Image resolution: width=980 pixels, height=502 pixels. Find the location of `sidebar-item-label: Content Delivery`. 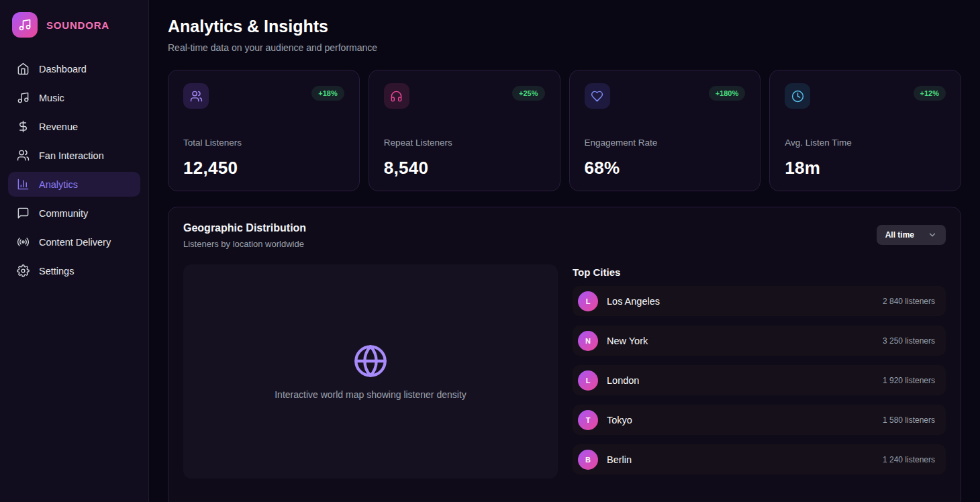

sidebar-item-label: Content Delivery is located at coordinates (75, 242).